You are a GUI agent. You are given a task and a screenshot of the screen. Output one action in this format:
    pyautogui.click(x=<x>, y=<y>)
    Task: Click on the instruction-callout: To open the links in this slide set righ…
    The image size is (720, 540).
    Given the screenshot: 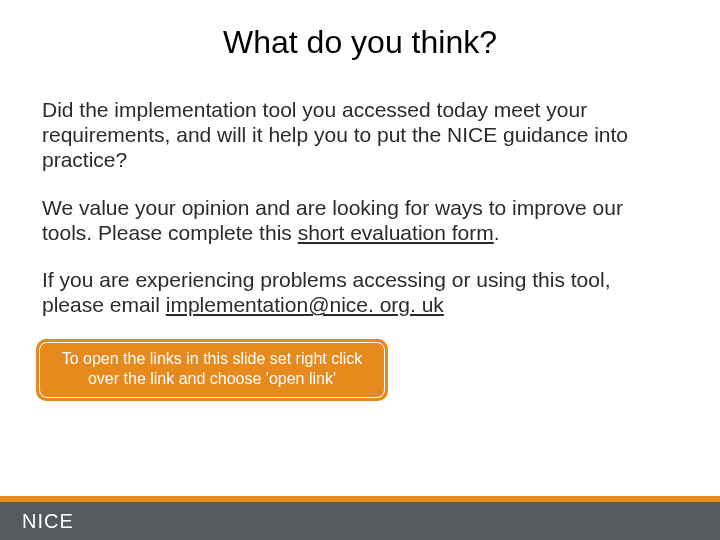 What is the action you would take?
    pyautogui.click(x=212, y=370)
    